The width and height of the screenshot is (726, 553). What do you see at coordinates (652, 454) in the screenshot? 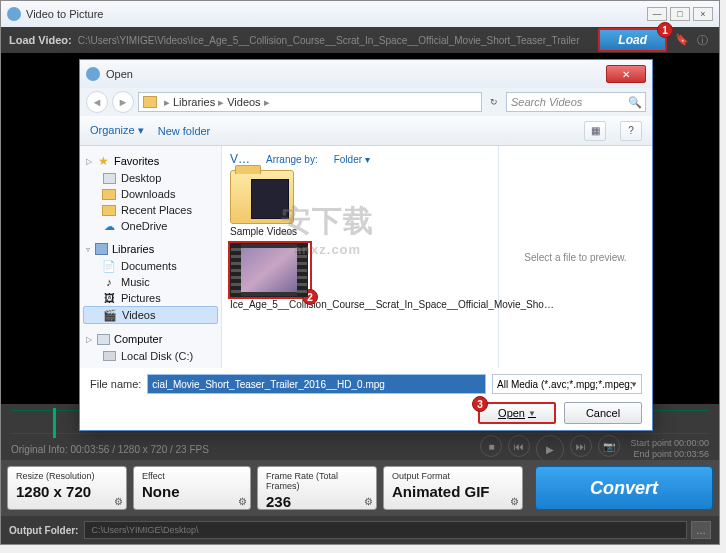
I see `end-point-label: End point` at bounding box center [652, 454].